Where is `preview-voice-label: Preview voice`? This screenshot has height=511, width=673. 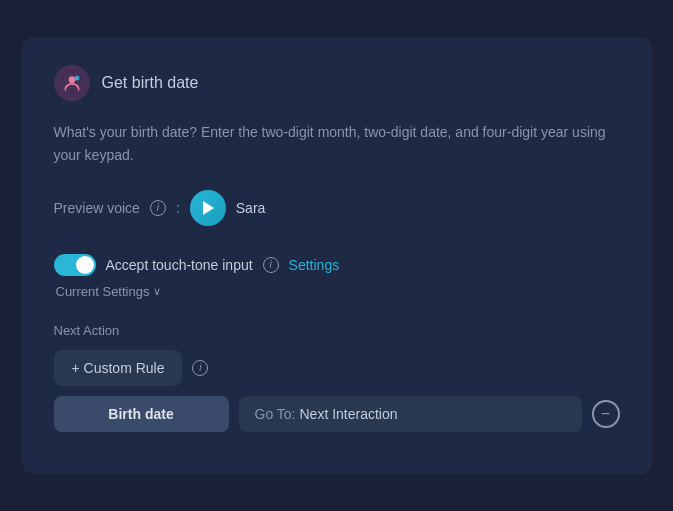 preview-voice-label: Preview voice is located at coordinates (97, 208).